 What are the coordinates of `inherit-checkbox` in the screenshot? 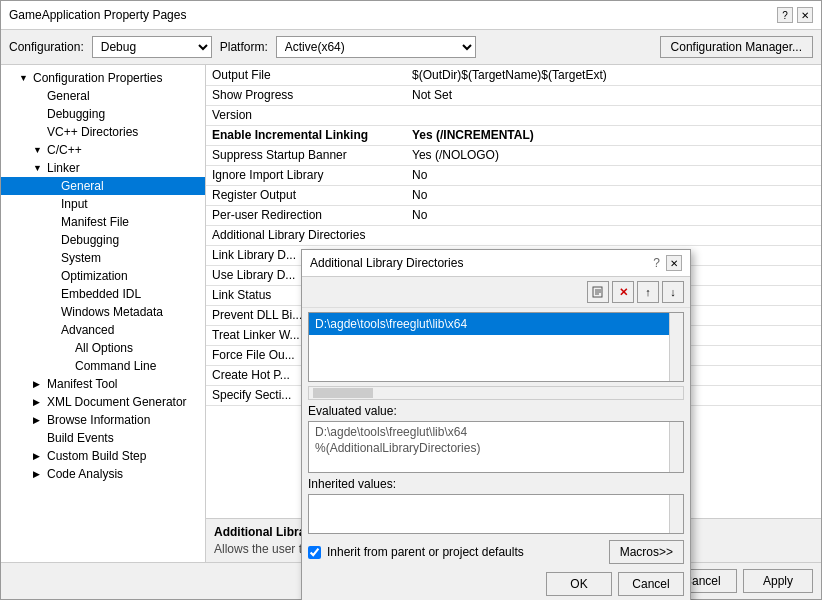 It's located at (314, 552).